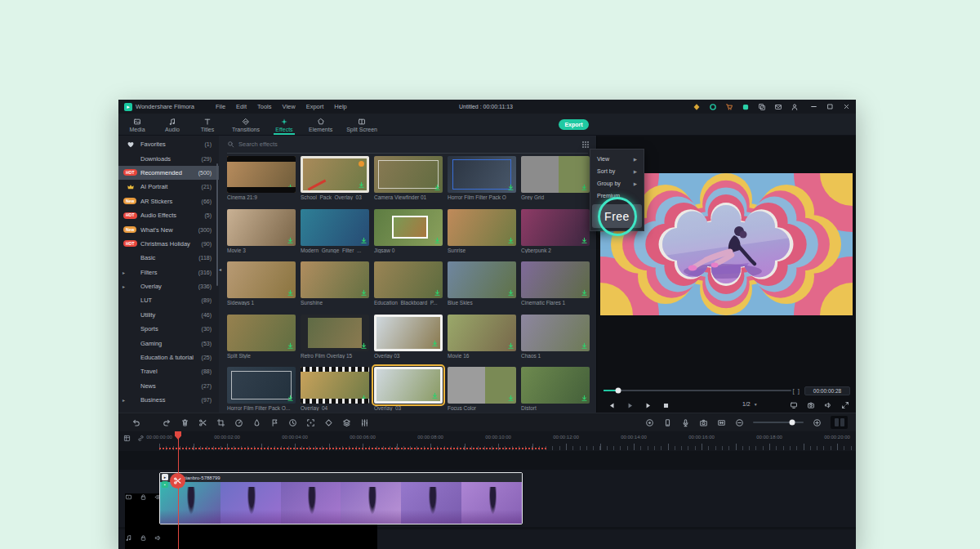 The image size is (980, 549). Describe the element at coordinates (261, 284) in the screenshot. I see `effect-tile: Sideways 1` at that location.